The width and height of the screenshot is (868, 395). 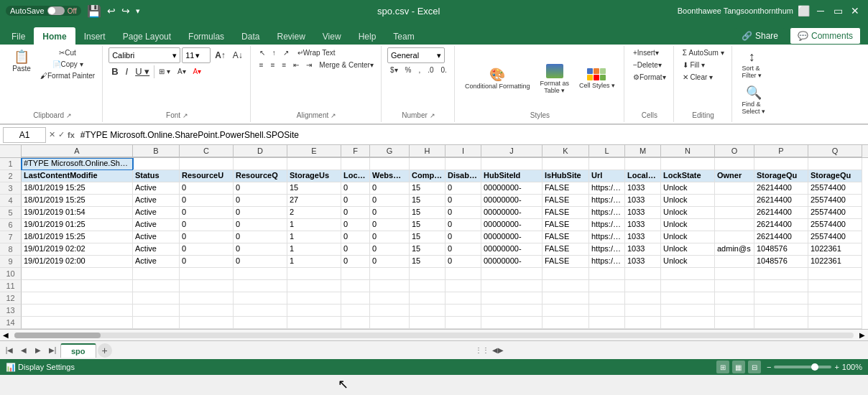 What do you see at coordinates (260, 250) in the screenshot?
I see `cell-r8-c4: 0` at bounding box center [260, 250].